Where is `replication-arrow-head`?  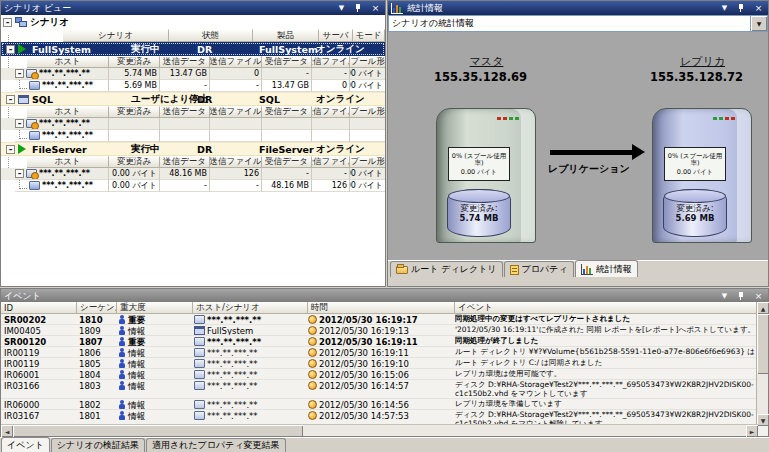
replication-arrow-head is located at coordinates (638, 152).